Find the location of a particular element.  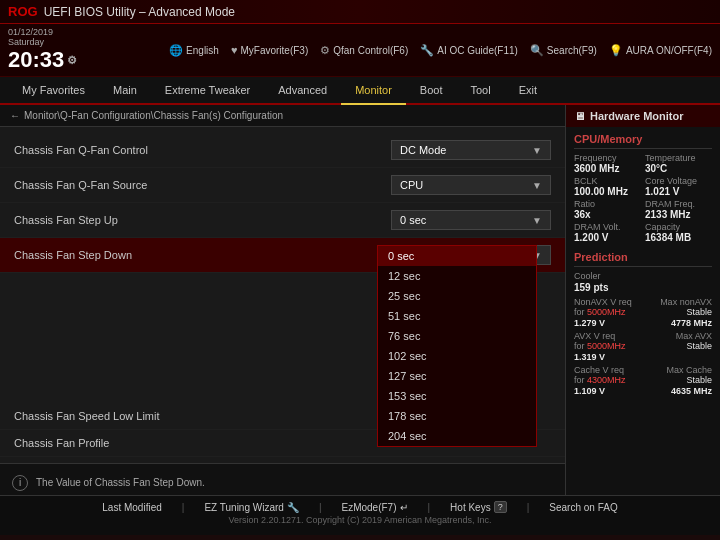

dropdown-arrow-0: ▼ is located at coordinates (537, 150).